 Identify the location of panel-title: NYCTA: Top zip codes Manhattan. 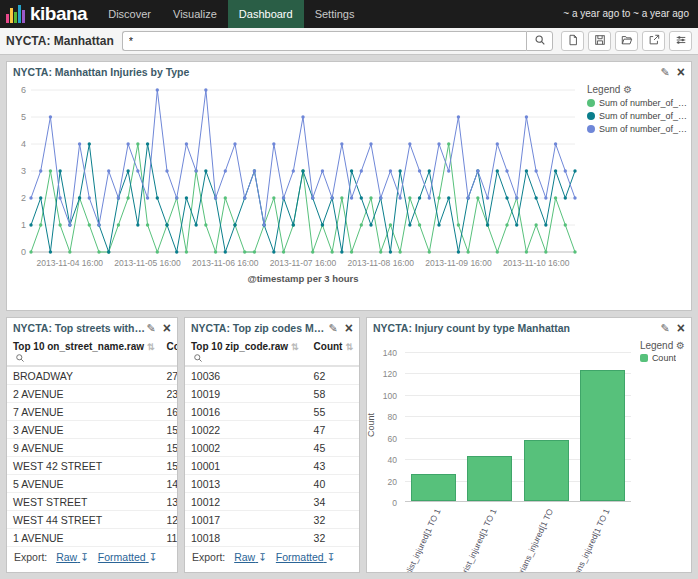
(260, 328).